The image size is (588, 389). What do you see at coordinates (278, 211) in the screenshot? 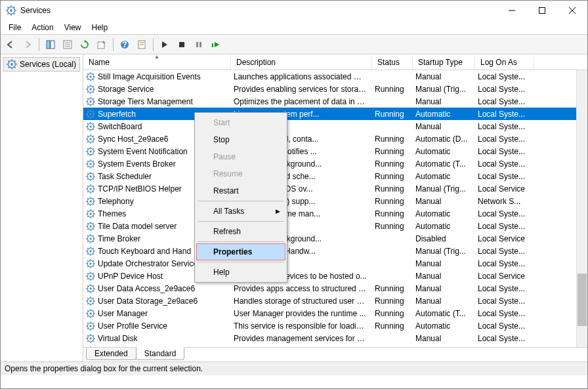
I see `chevron-right-icon: ▶` at bounding box center [278, 211].